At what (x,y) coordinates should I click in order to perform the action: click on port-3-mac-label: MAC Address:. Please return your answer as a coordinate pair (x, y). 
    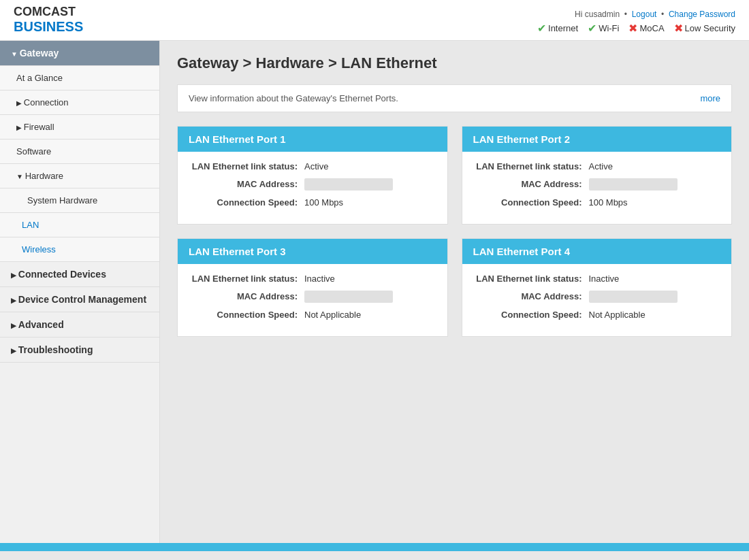
    Looking at the image, I should click on (246, 297).